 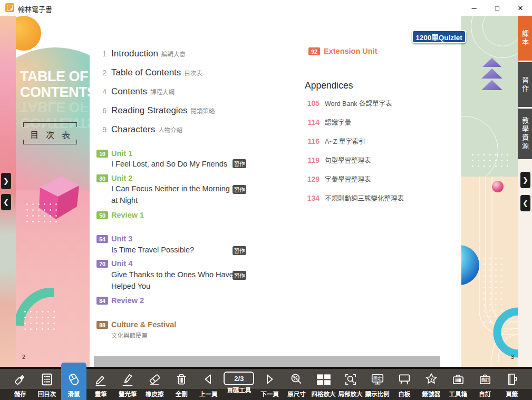 What do you see at coordinates (338, 179) in the screenshot?
I see `appendix-row-vocab-summary: 129 字彙學習整理表` at bounding box center [338, 179].